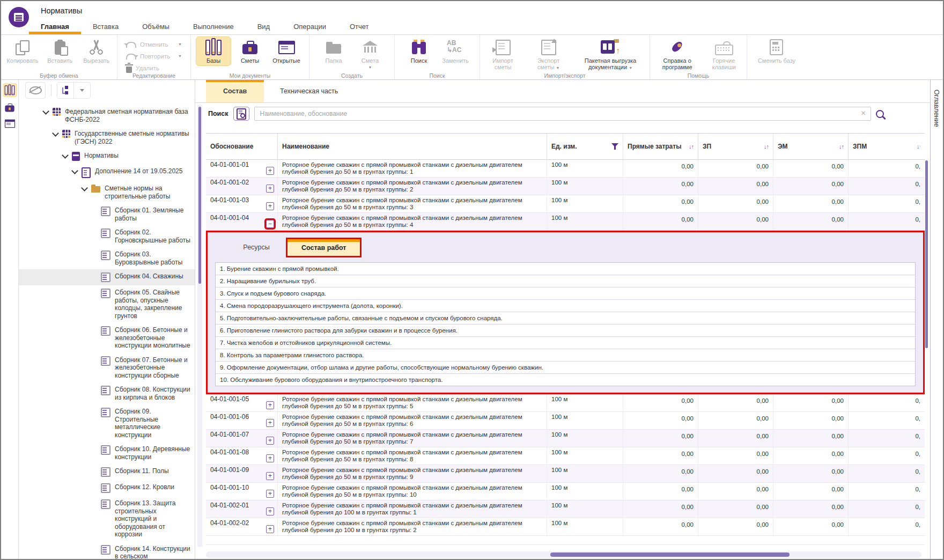 The height and width of the screenshot is (560, 944). What do you see at coordinates (250, 51) in the screenshot?
I see `estimates-button: Сметы` at bounding box center [250, 51].